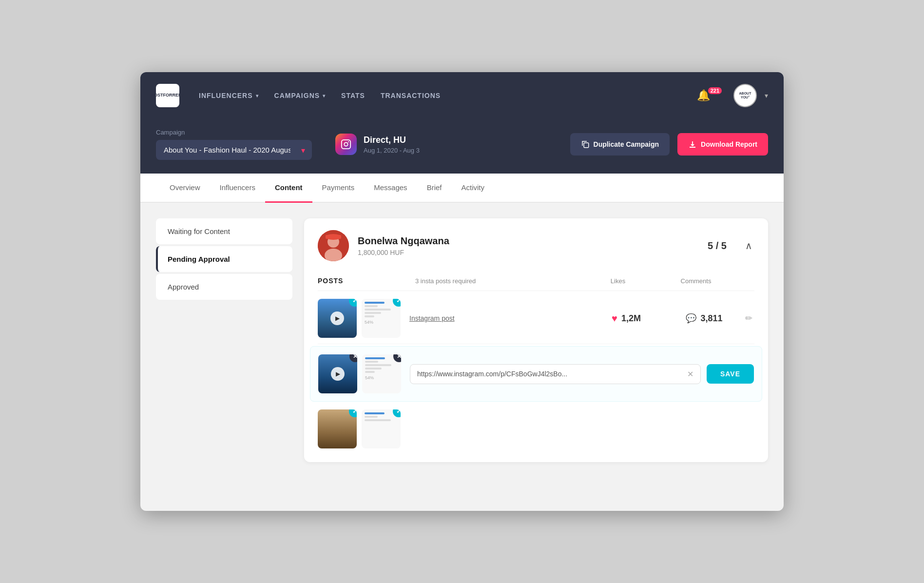 This screenshot has height=583, width=924. What do you see at coordinates (338, 374) in the screenshot?
I see `post-thumb-2a: ▶ ✕` at bounding box center [338, 374].